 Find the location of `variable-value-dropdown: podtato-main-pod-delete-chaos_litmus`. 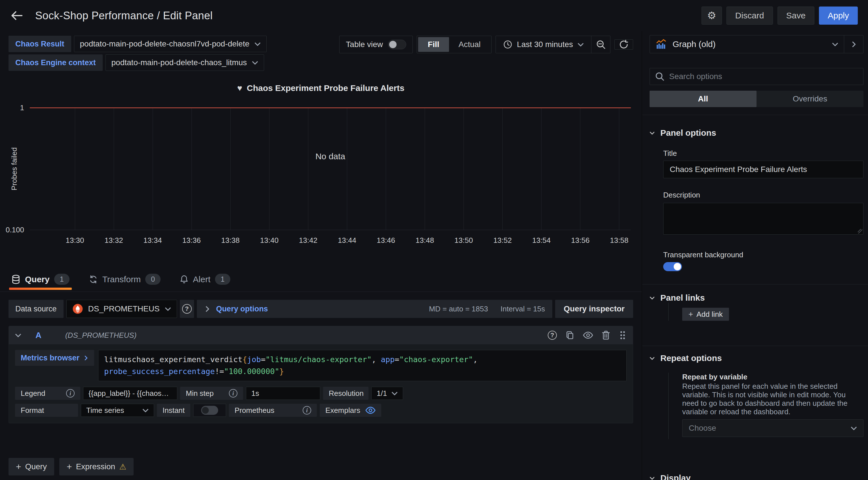

variable-value-dropdown: podtato-main-pod-delete-chaos_litmus is located at coordinates (185, 63).